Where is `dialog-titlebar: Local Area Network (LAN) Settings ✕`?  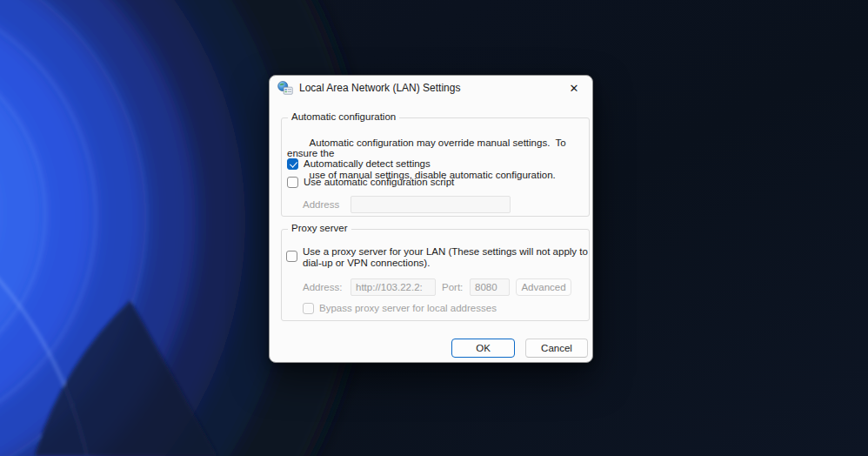
dialog-titlebar: Local Area Network (LAN) Settings ✕ is located at coordinates (431, 88).